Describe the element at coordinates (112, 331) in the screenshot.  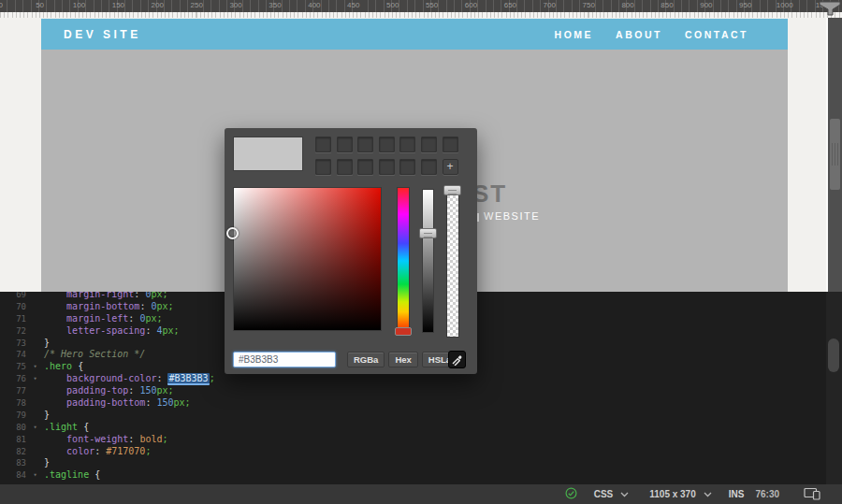
I see `code-text: letter-spacing: 4px;` at that location.